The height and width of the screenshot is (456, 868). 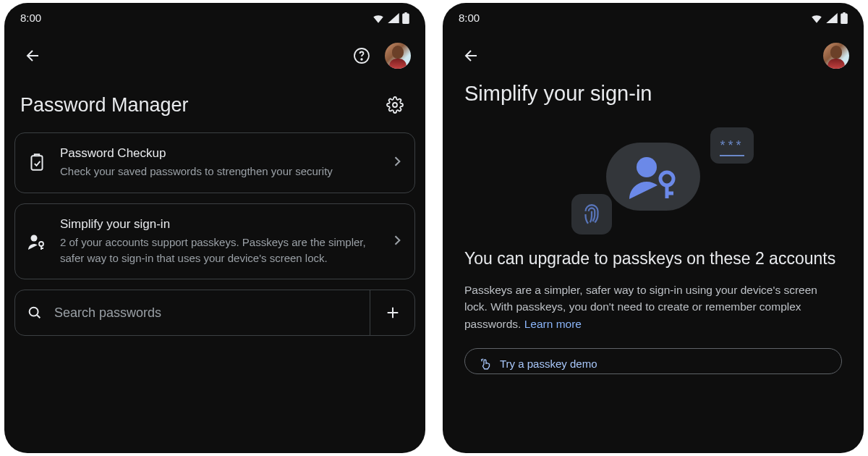 I want to click on gear-icon, so click(x=395, y=105).